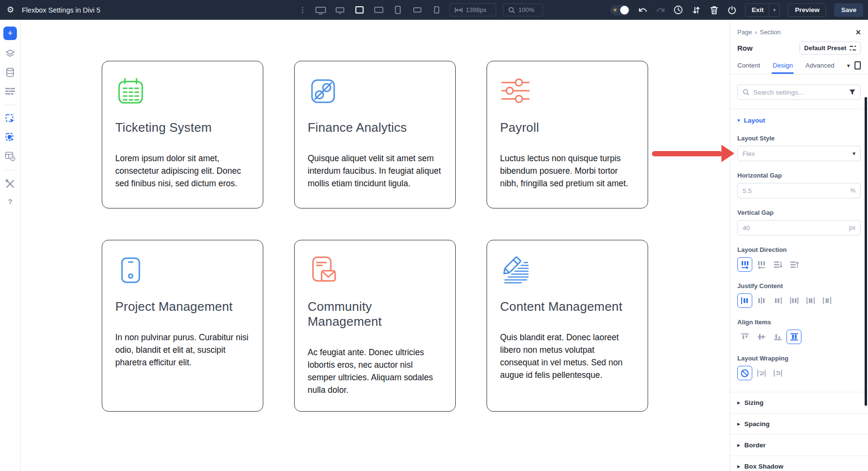  Describe the element at coordinates (774, 10) in the screenshot. I see `exit-dropdown-caret-icon: ▾` at that location.